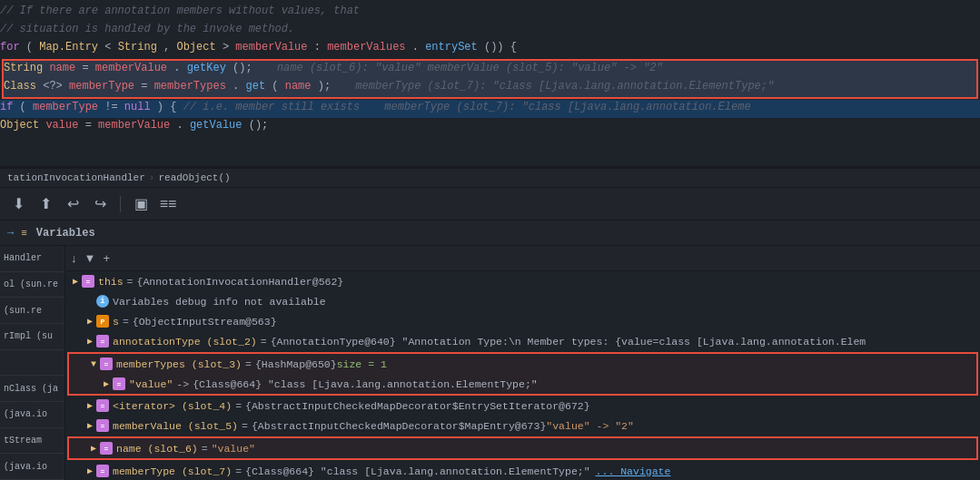 This screenshot has height=480, width=980. What do you see at coordinates (90, 341) in the screenshot?
I see `expand-arrow-annotationtype: ▶` at bounding box center [90, 341].